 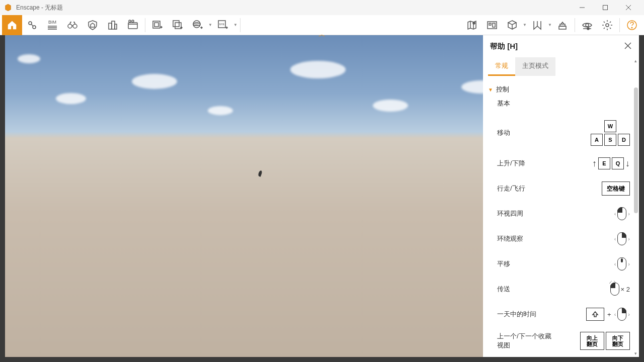 I want to click on scroll-down-icon: ▾, so click(x=635, y=353).